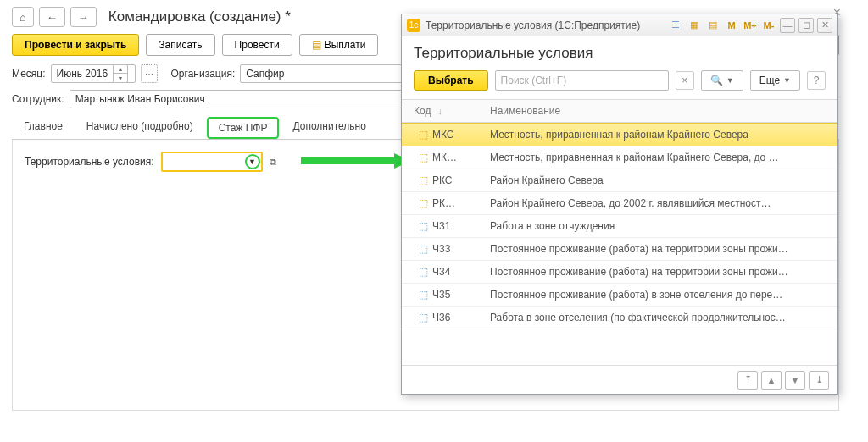  What do you see at coordinates (273, 163) in the screenshot?
I see `popout-icon: ⧉` at bounding box center [273, 163].